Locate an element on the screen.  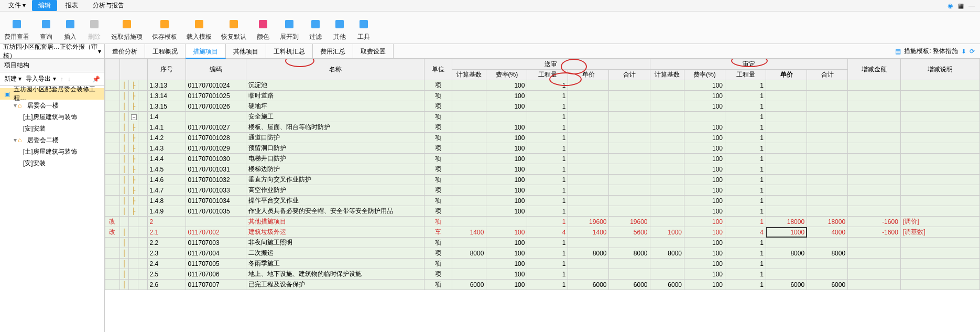
table-row: │2.5011707006地上、地下设施、建筑物的临时保护设施项10011001 is located at coordinates (543, 274).